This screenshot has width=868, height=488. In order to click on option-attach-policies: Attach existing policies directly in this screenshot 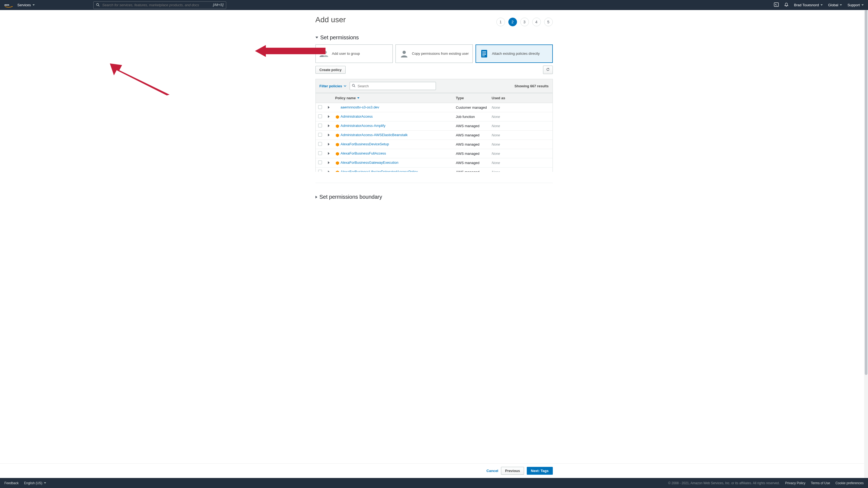, I will do `click(514, 54)`.